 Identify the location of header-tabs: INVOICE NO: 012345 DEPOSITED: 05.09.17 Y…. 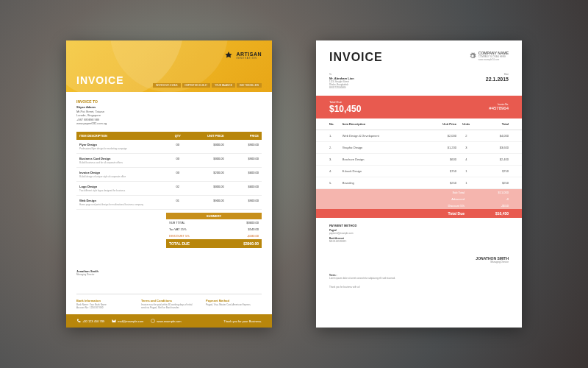
(207, 85).